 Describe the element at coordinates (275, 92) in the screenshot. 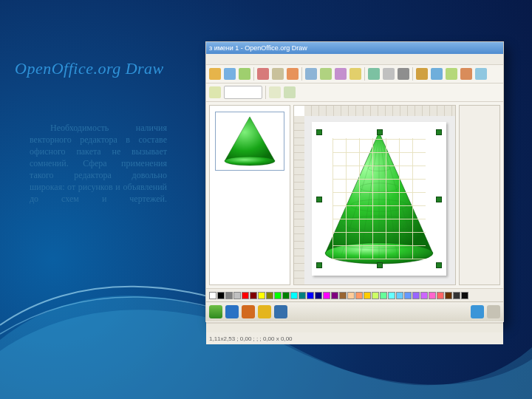

I see `color-picker` at that location.